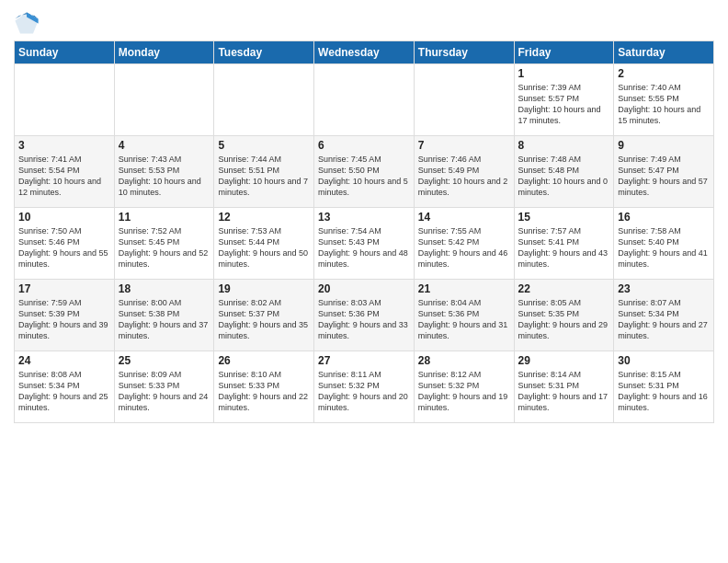  What do you see at coordinates (165, 289) in the screenshot?
I see `day-number: 18` at bounding box center [165, 289].